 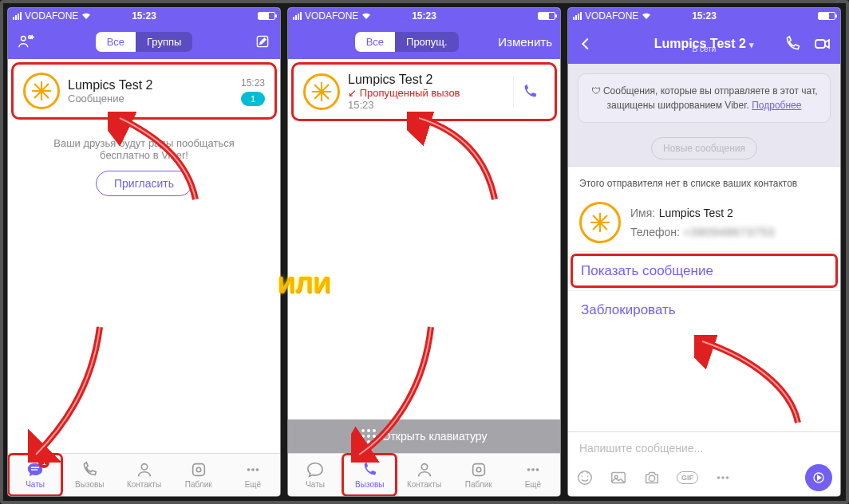 What do you see at coordinates (704, 309) in the screenshot?
I see `block-button: Заблокировать` at bounding box center [704, 309].